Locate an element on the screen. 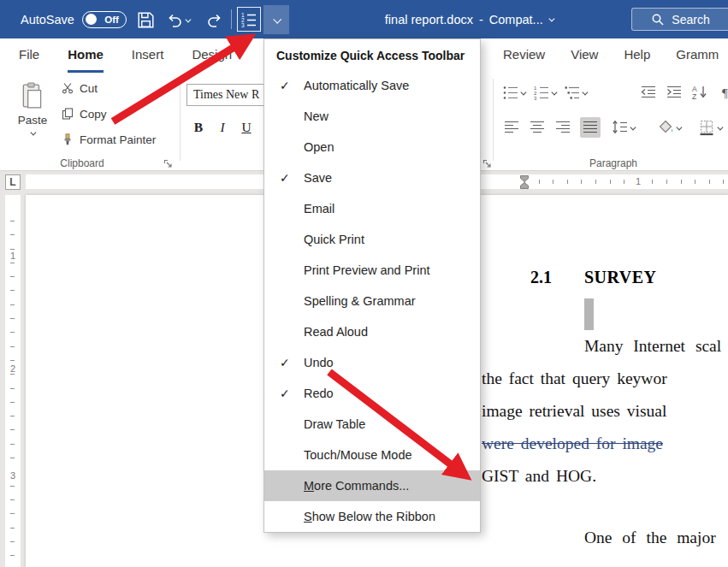 The image size is (728, 567). doc-text-line: the fact that query keywor is located at coordinates (605, 379).